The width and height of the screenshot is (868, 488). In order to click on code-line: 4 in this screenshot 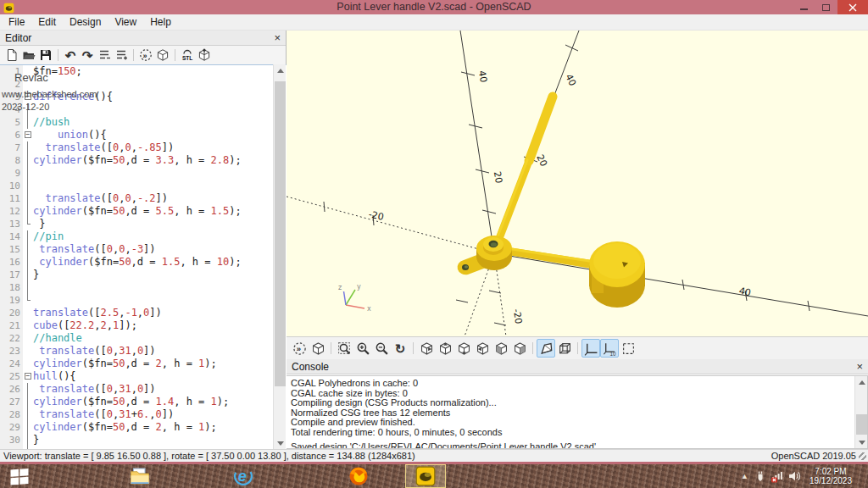, I will do `click(143, 110)`.